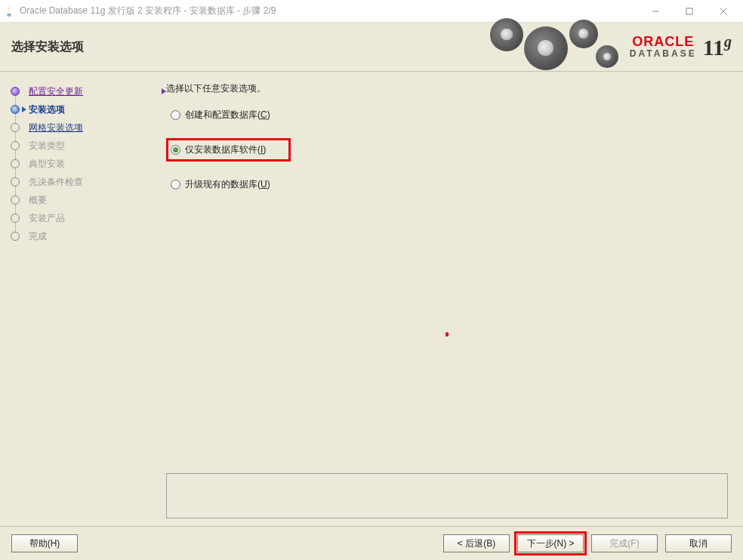 This screenshot has width=743, height=560. Describe the element at coordinates (85, 146) in the screenshot. I see `step-install-type: 安装类型` at that location.